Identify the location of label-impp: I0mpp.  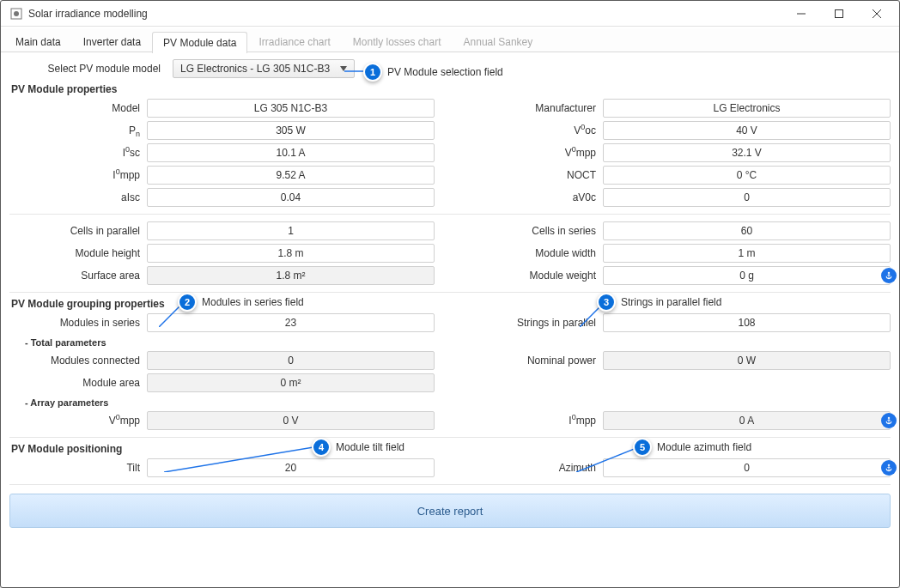
(78, 175).